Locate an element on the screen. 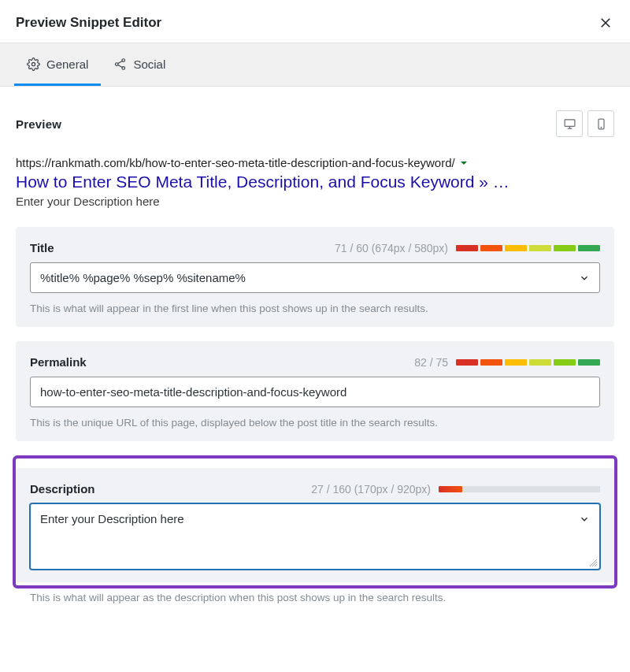  description-help: This is what will appear as the descript… is located at coordinates (315, 597).